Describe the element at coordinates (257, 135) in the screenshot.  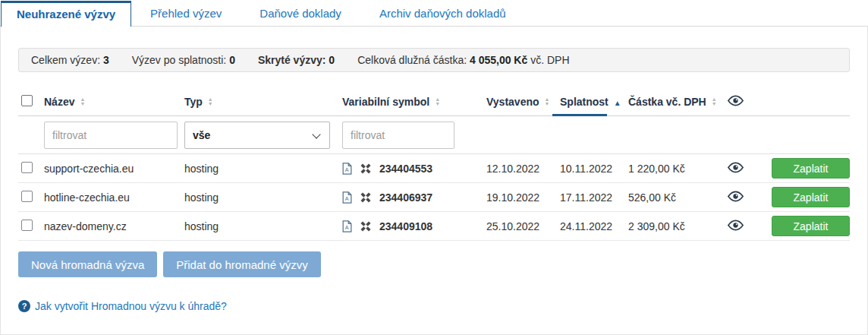
I see `filter-type-select-wrap: vše` at that location.